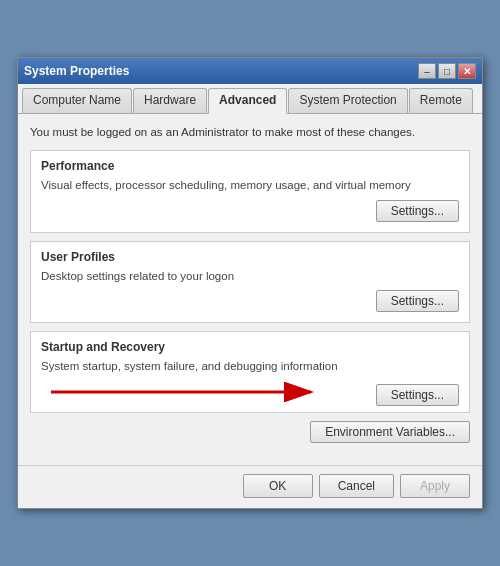 This screenshot has width=500, height=566. I want to click on environment-variables-button: Environment Variables..., so click(390, 432).